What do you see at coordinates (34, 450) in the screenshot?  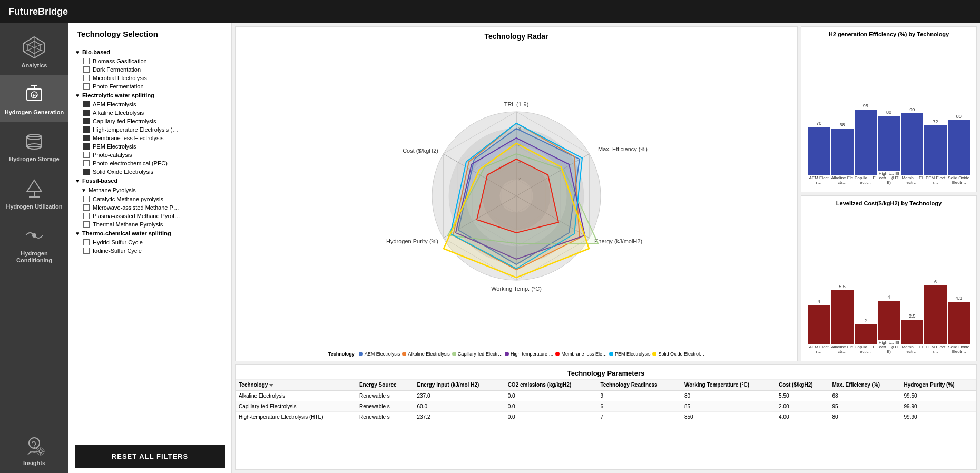 I see `sidebar-item-insights: Insights` at bounding box center [34, 450].